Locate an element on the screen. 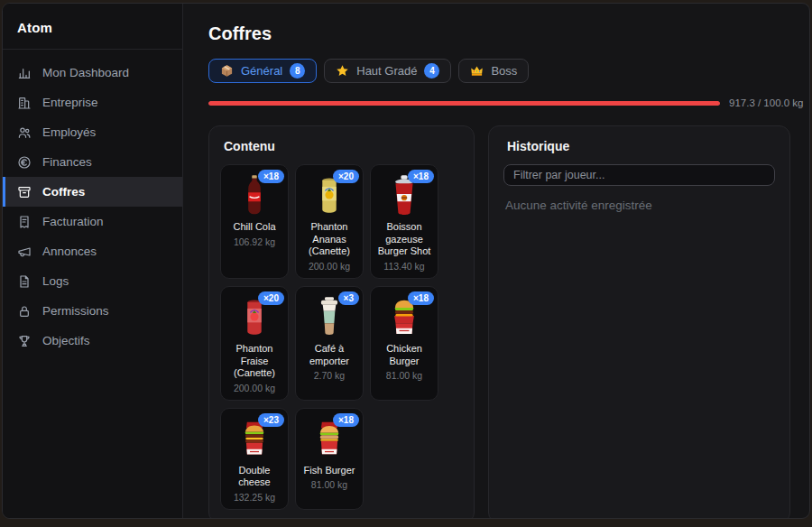 The image size is (812, 527). tab-label: Haut Gradé is located at coordinates (386, 70).